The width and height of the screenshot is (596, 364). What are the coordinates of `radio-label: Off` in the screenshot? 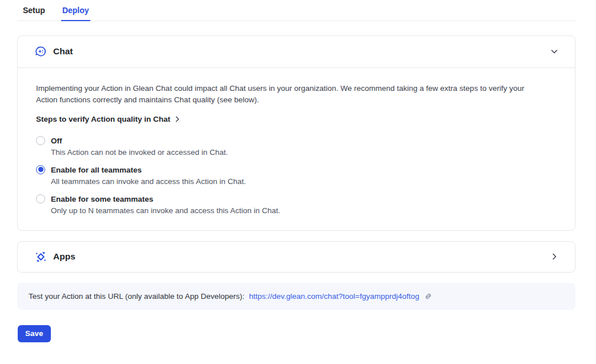 It's located at (139, 141).